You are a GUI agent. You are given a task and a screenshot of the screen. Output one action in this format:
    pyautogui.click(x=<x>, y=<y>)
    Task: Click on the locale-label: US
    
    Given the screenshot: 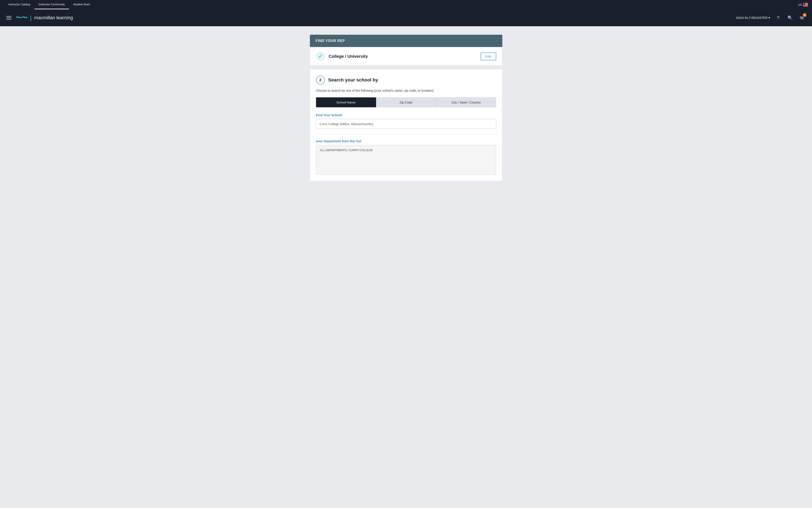 What is the action you would take?
    pyautogui.click(x=800, y=5)
    